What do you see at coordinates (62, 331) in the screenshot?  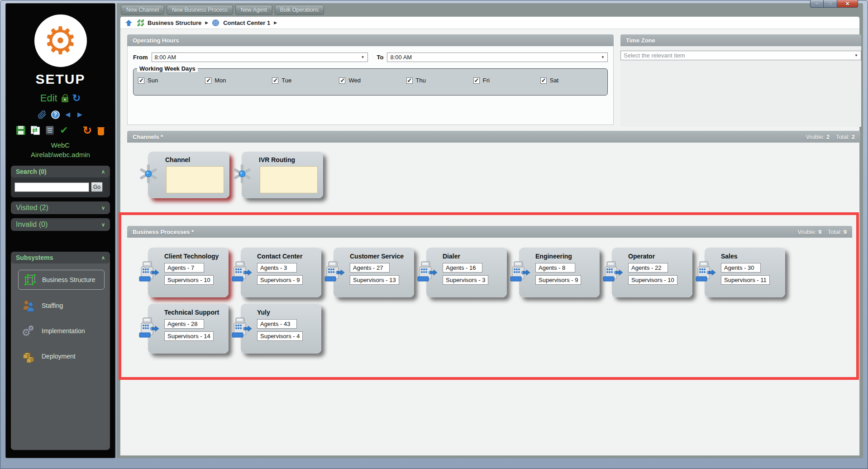 I see `sidebar-item-implementation: ⚙⚙ Implementation` at bounding box center [62, 331].